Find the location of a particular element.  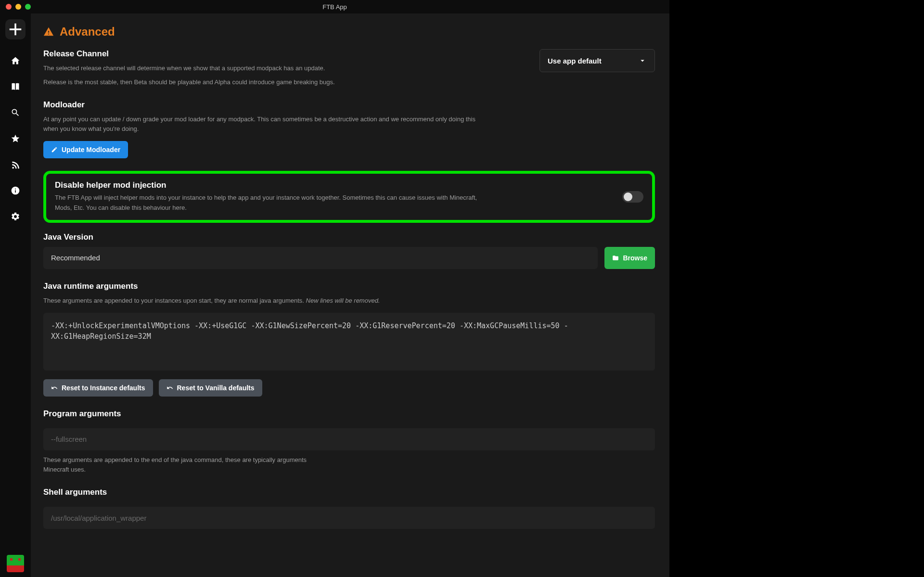

java-version-section: Java Version Browse is located at coordinates (349, 251).